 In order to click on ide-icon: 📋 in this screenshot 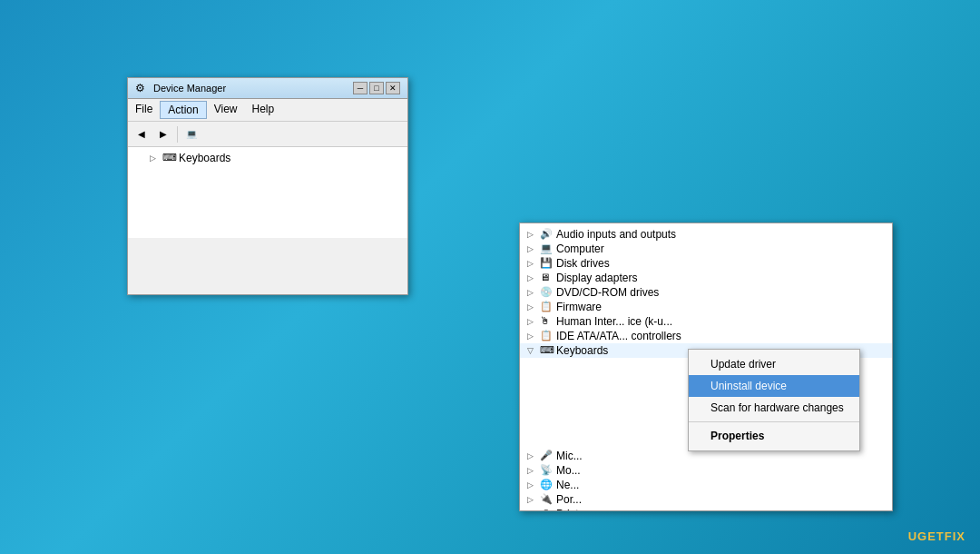, I will do `click(546, 336)`.